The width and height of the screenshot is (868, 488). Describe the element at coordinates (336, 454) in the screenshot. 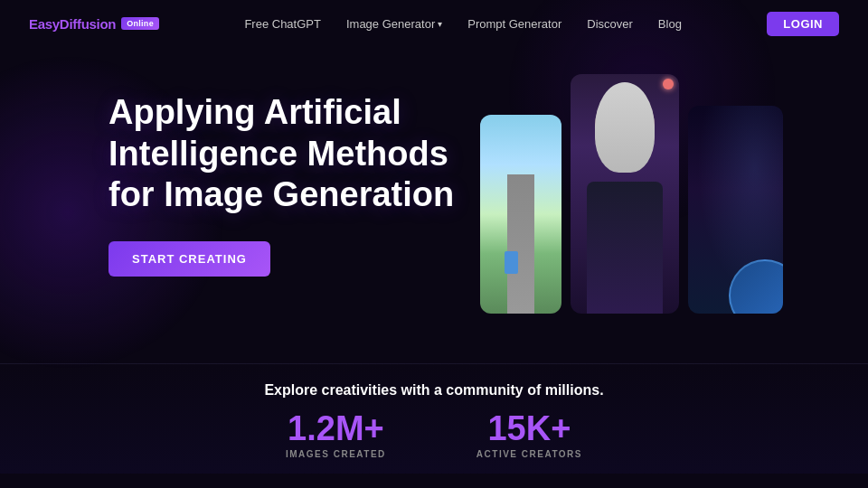

I see `images-created-label: IMAGES CREATED` at that location.